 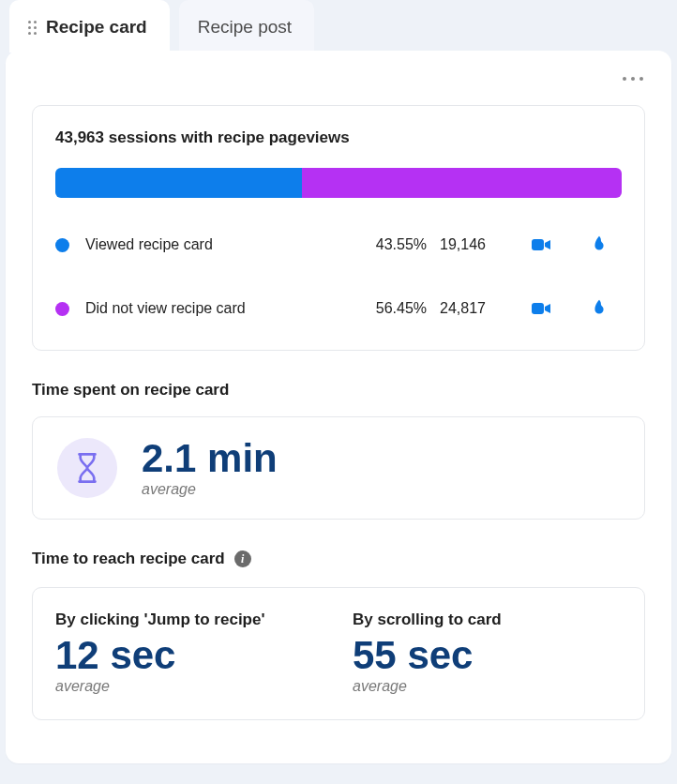 I want to click on row-count: 19,146, so click(x=473, y=245).